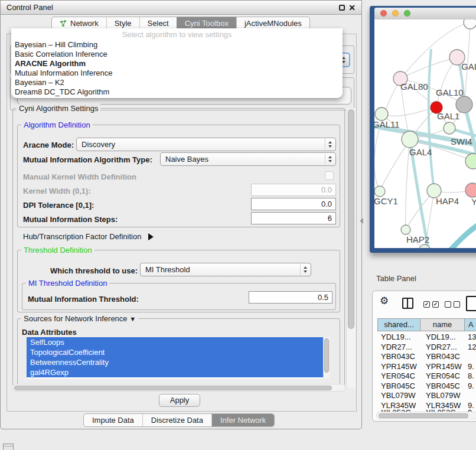  I want to click on settings-horizontal-scrollbar, so click(179, 387).